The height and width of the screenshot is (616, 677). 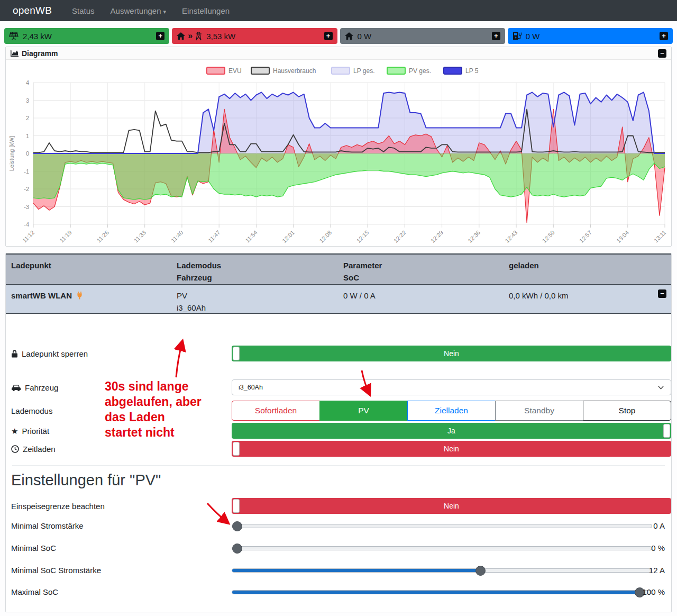 I want to click on svg-text: 1, so click(x=28, y=136).